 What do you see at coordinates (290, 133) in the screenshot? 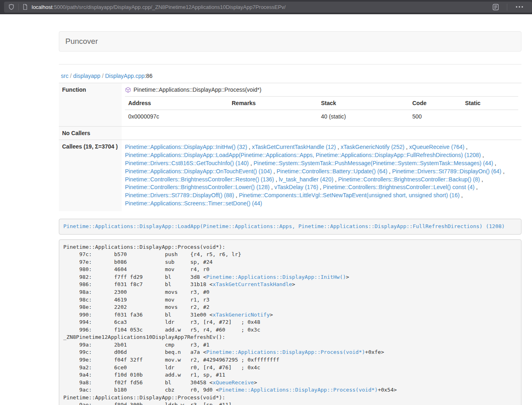
I see `no-callers-row: No Callers` at bounding box center [290, 133].